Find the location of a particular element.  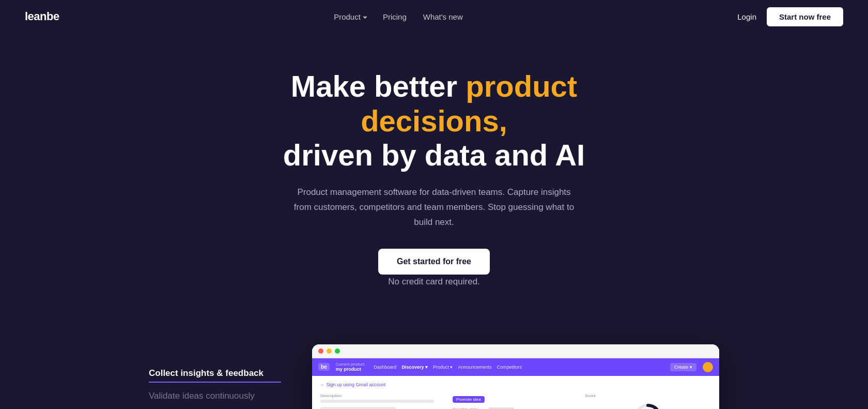

nav-right: Login Start now free is located at coordinates (791, 17).